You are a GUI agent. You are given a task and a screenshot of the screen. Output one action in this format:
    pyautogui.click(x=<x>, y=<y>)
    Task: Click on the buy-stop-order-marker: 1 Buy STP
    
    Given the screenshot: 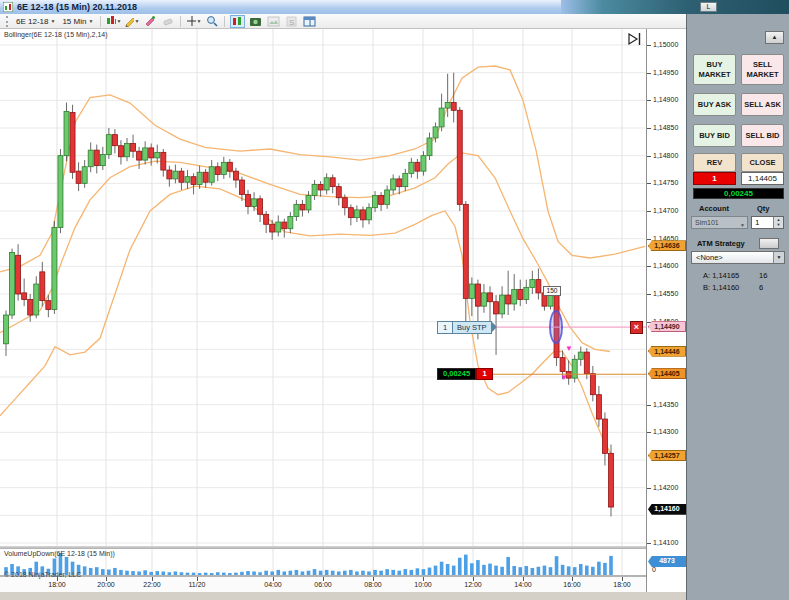 What is the action you would take?
    pyautogui.click(x=464, y=328)
    